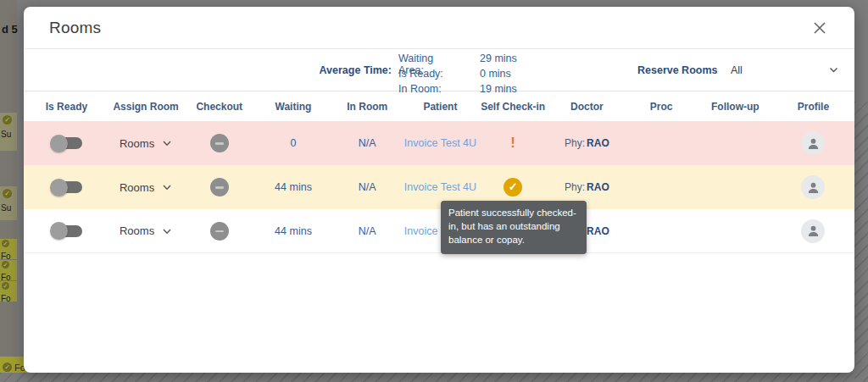  What do you see at coordinates (441, 107) in the screenshot?
I see `col-header-patient: Patient` at bounding box center [441, 107].